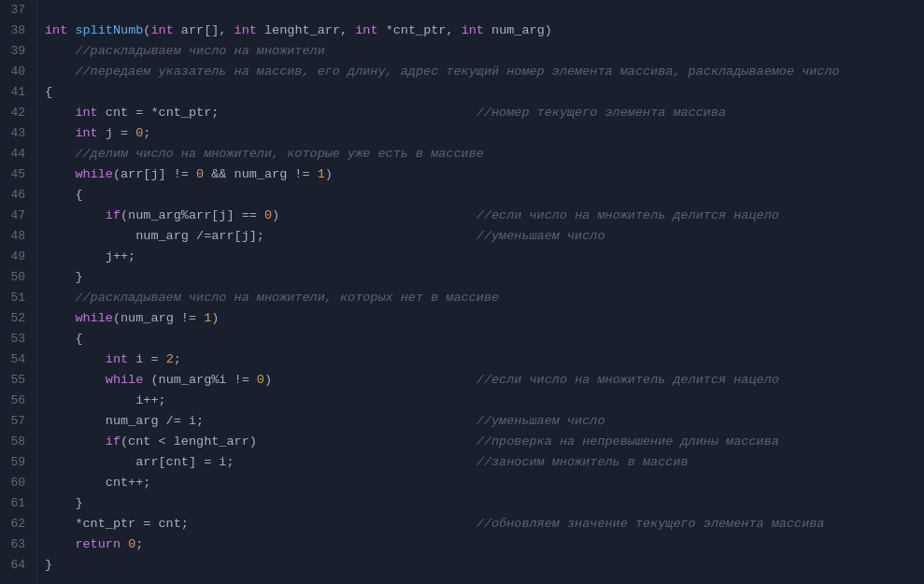 The height and width of the screenshot is (584, 924). I want to click on line-num-50: 50, so click(17, 278).